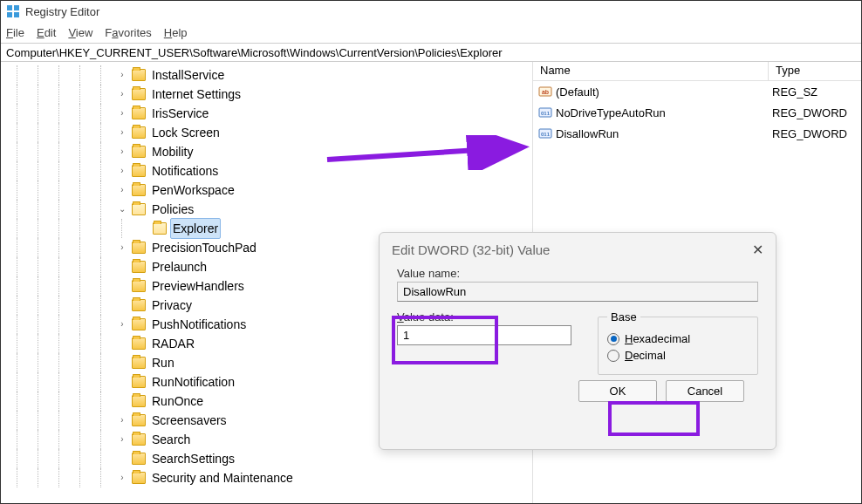 The width and height of the screenshot is (862, 504). I want to click on tree-label: Privacy, so click(172, 305).